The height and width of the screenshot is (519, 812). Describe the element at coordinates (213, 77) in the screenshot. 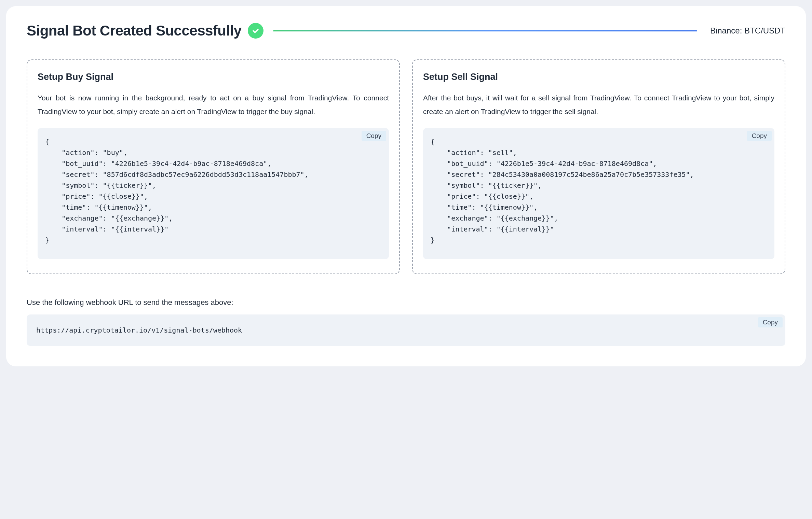

I see `buy-panel-title: Setup Buy Signal` at that location.